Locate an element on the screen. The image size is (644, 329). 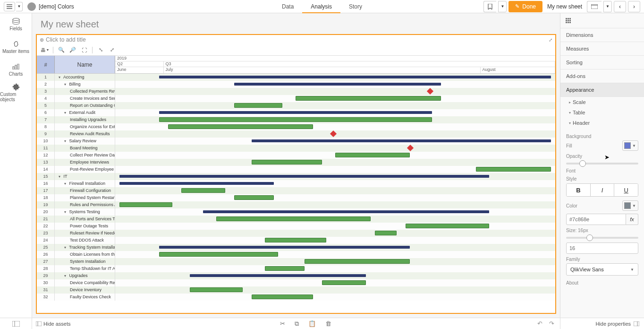
gantt-row: 16▾ Firewall Installation is located at coordinates (296, 183).